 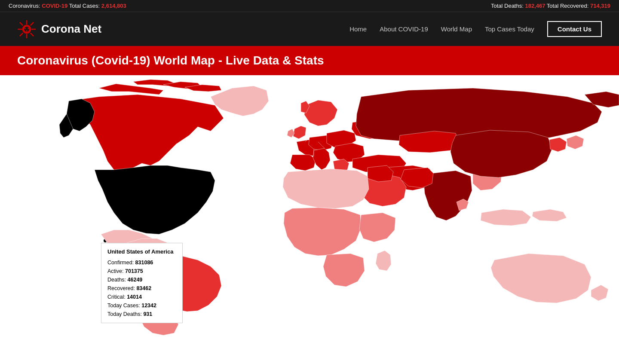 I want to click on logo-icon, so click(x=27, y=29).